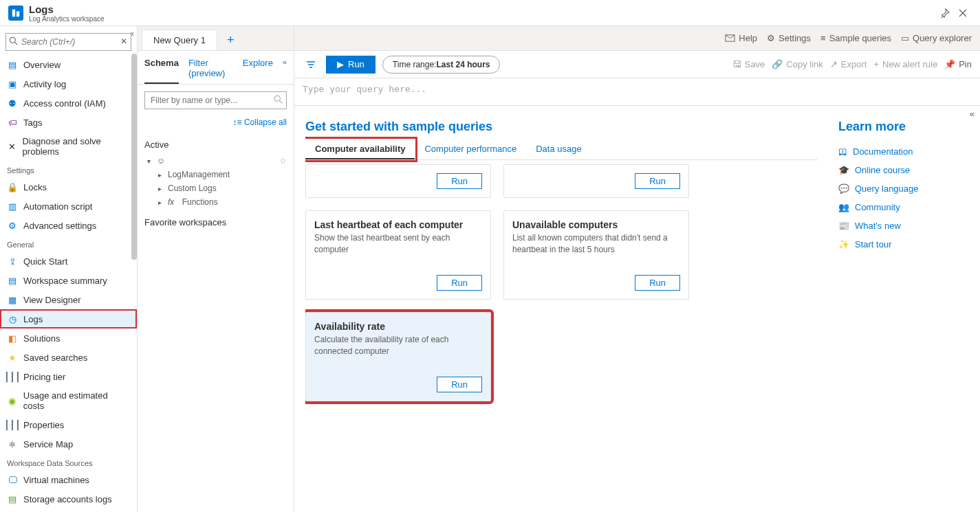 The width and height of the screenshot is (980, 512). I want to click on sidebar-search-input, so click(69, 42).